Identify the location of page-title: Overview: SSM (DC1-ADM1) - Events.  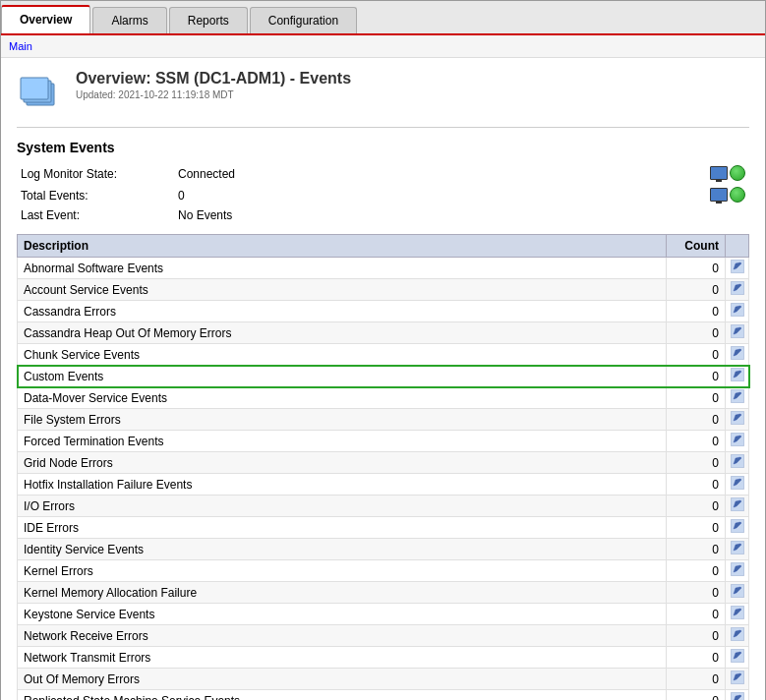
(213, 79).